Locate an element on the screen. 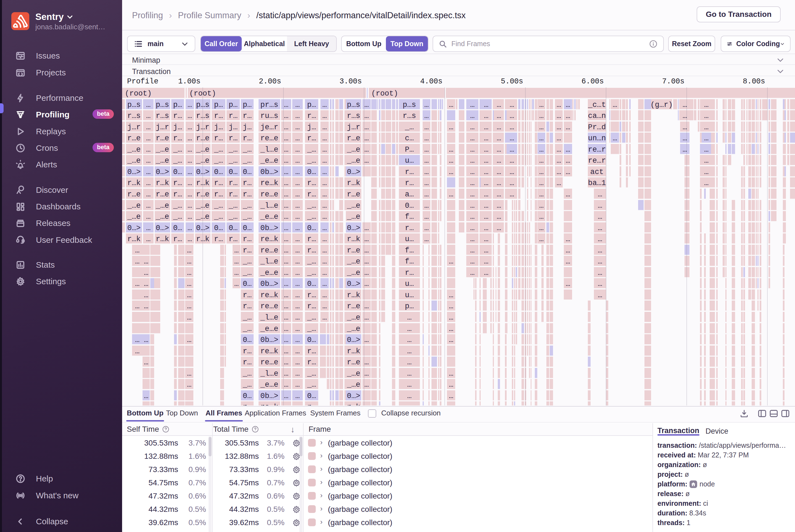 Image resolution: width=795 pixels, height=532 pixels. svg-text: r…e is located at coordinates (203, 194).